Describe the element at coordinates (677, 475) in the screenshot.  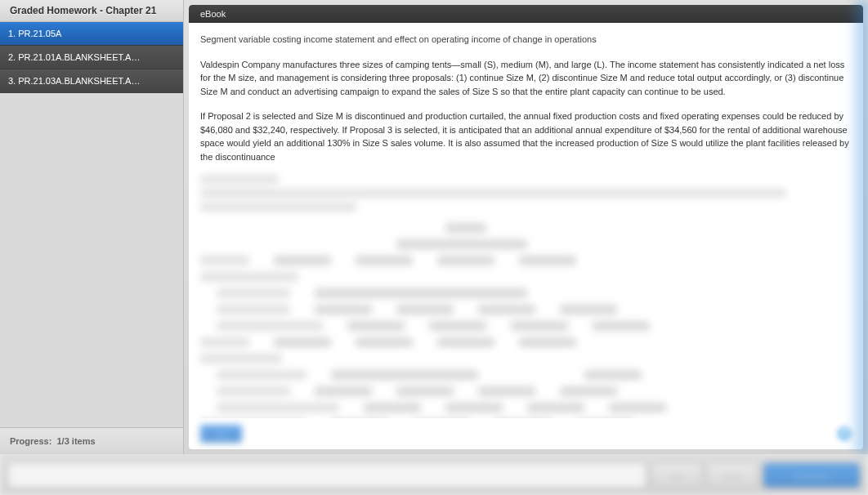
I see `bottom-btn-1: ——` at that location.